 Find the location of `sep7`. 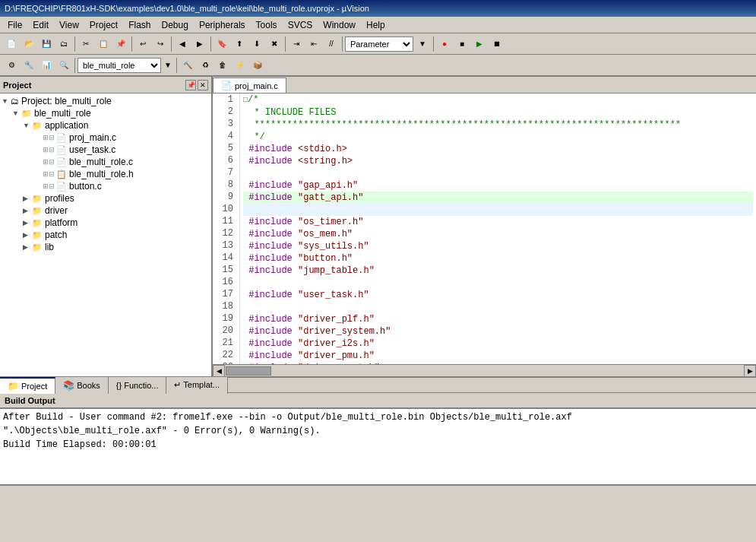

sep7 is located at coordinates (433, 44).